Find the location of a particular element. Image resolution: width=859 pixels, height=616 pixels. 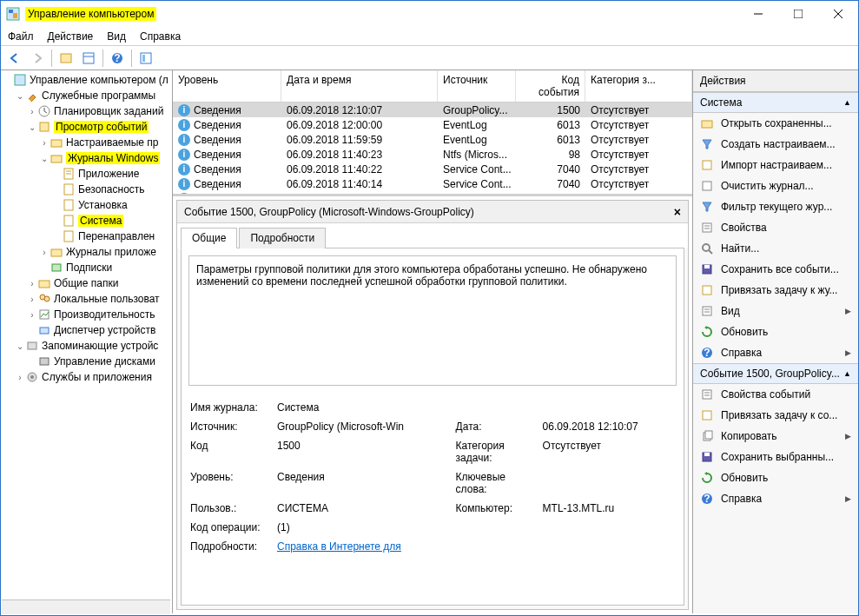

col-level: Уровень is located at coordinates (228, 86).